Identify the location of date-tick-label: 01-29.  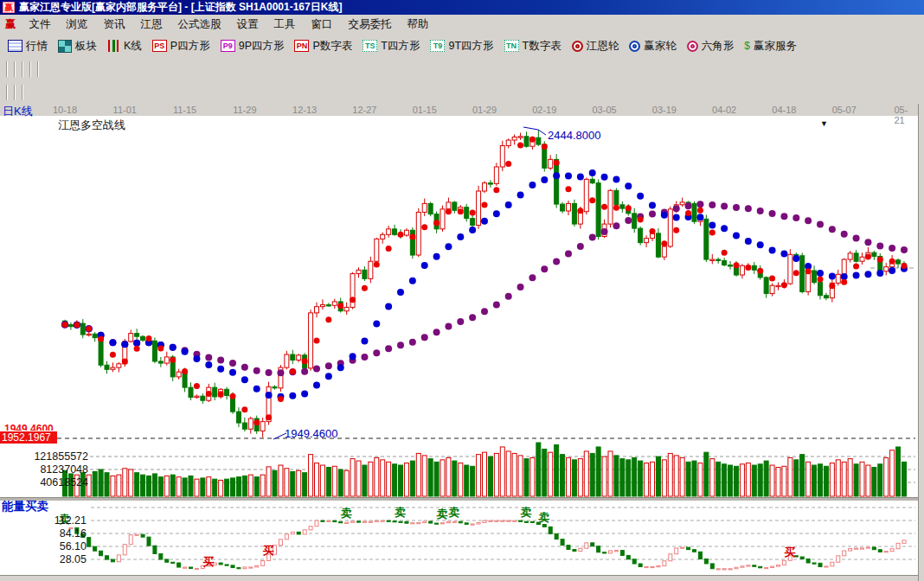
(484, 110).